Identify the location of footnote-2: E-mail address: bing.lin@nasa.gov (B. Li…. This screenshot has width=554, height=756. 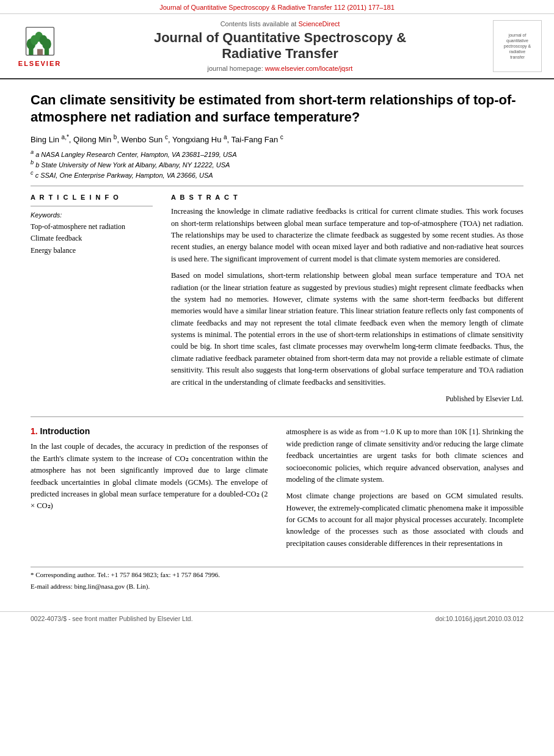
(277, 586).